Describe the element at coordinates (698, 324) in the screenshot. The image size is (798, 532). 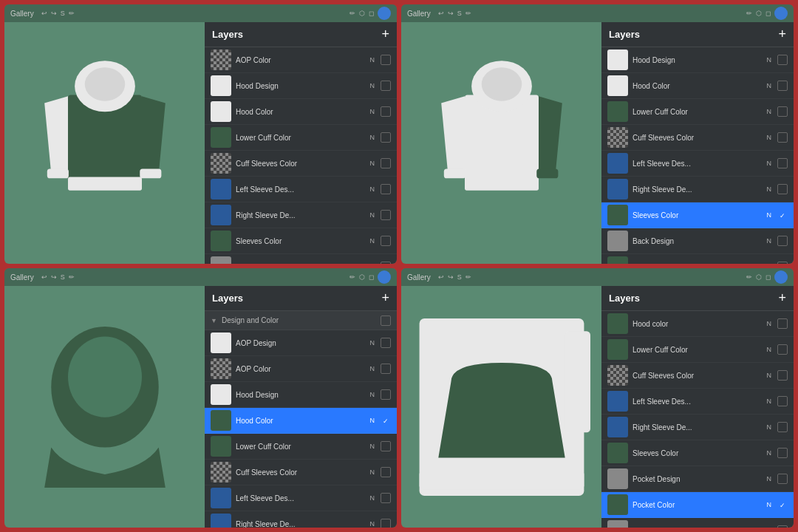
I see `layer-hood-color: Hood color N` at that location.